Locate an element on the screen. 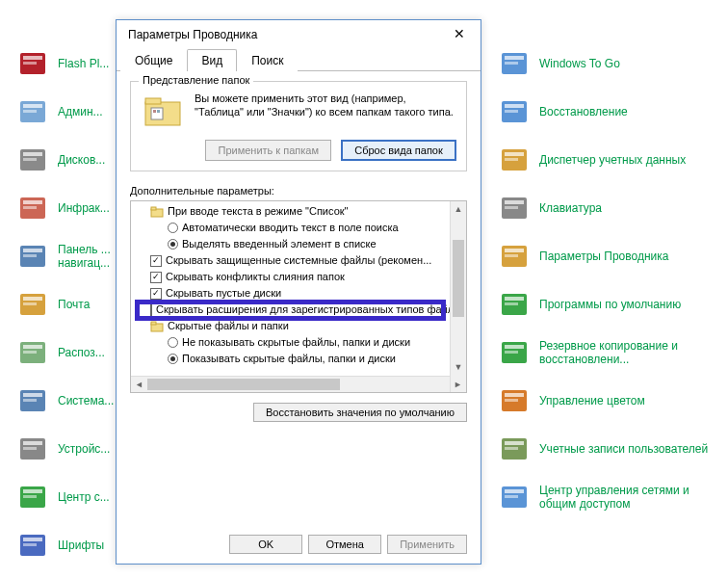 The image size is (728, 578). control-panel-item: Клавиатура is located at coordinates (609, 208).